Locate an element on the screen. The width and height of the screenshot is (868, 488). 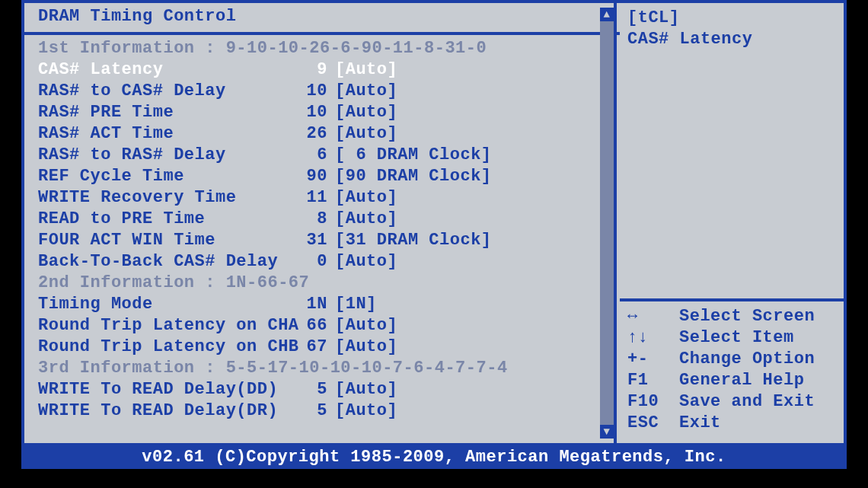
help-row: F1General Help is located at coordinates (732, 381).